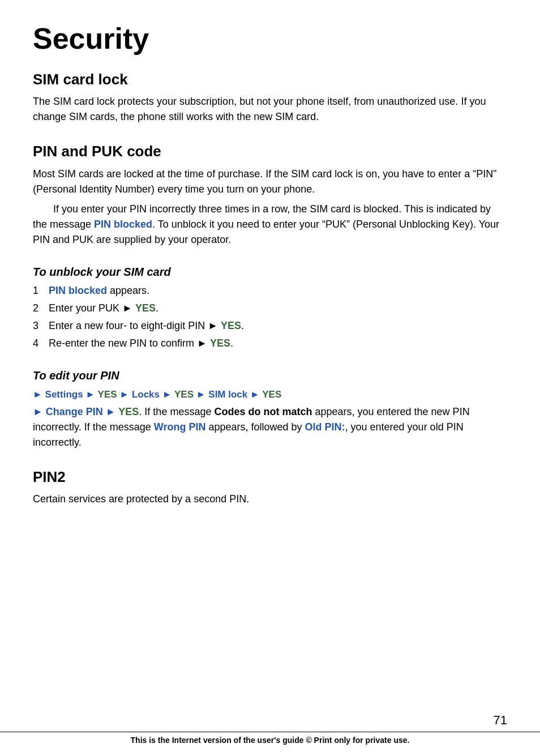  Describe the element at coordinates (128, 412) in the screenshot. I see `yes-changepin: YES` at that location.